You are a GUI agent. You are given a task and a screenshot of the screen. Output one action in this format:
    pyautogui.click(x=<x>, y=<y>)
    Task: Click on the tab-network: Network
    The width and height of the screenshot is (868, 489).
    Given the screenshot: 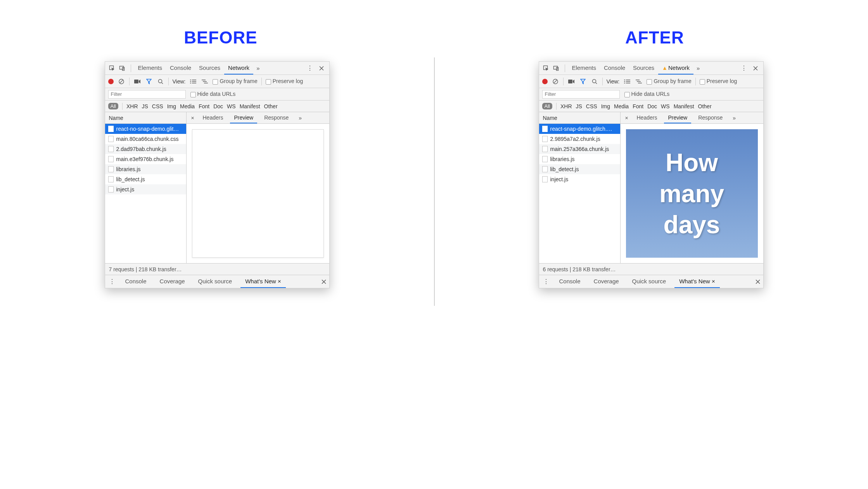 What is the action you would take?
    pyautogui.click(x=239, y=68)
    